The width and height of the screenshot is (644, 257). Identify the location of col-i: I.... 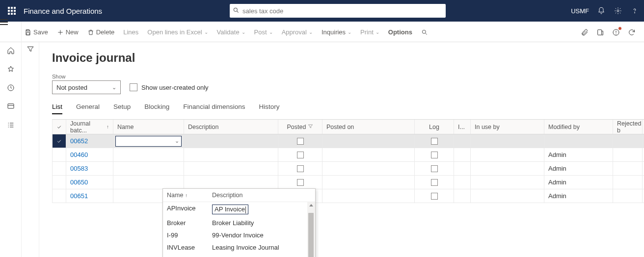
(462, 127).